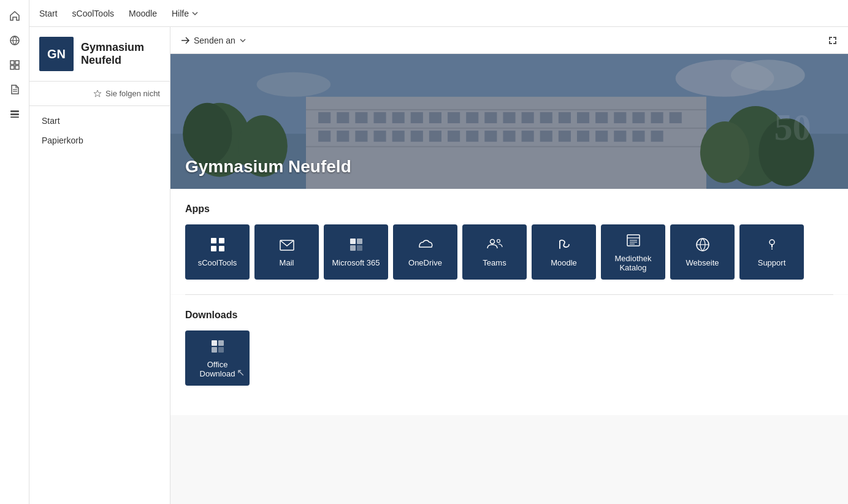 Image resolution: width=848 pixels, height=504 pixels. Describe the element at coordinates (509, 40) in the screenshot. I see `page-toolbar: Senden an` at that location.